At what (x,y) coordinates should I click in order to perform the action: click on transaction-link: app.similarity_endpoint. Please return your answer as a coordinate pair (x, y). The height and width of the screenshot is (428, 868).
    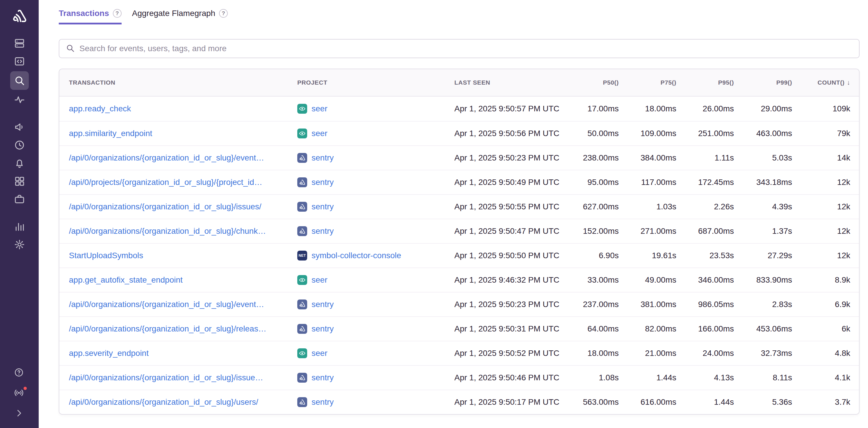
    Looking at the image, I should click on (111, 133).